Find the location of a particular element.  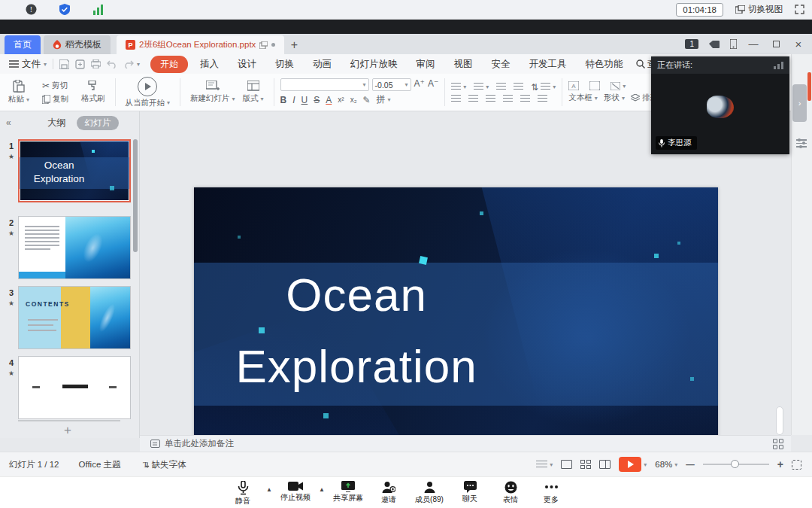

switch-view-button: 切换视图 is located at coordinates (759, 9).